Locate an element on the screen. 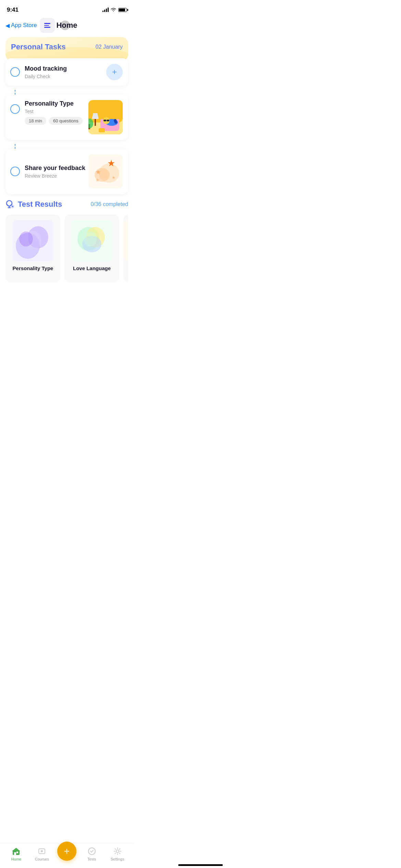 Image resolution: width=401 pixels, height=868 pixels. status-time: 9:41 is located at coordinates (13, 10).